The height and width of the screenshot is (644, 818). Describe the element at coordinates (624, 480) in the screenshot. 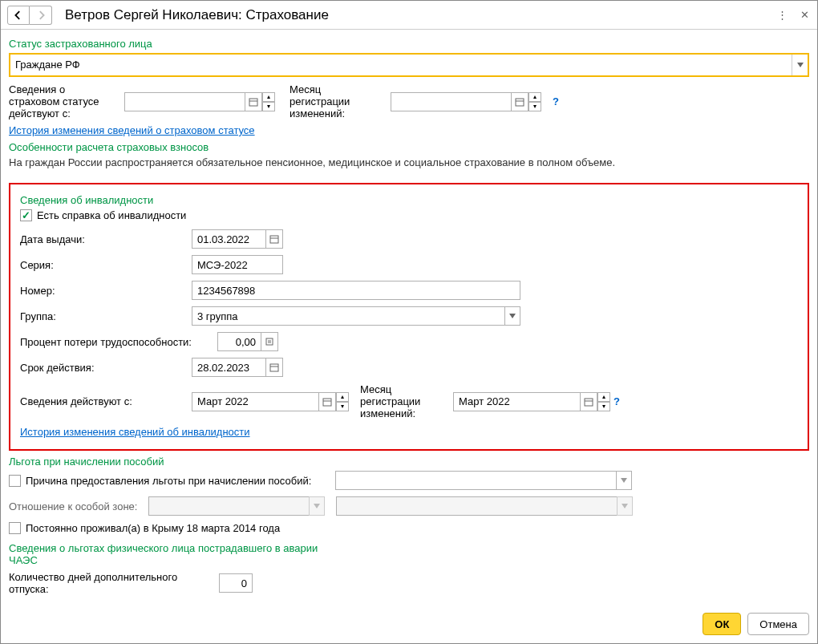

I see `reason-dropdown-button` at that location.